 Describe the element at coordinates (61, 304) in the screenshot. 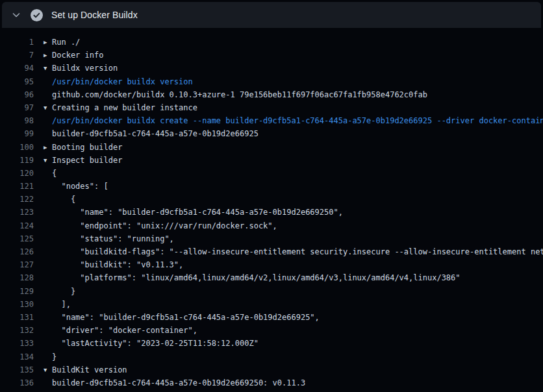

I see `line-text: ],` at that location.